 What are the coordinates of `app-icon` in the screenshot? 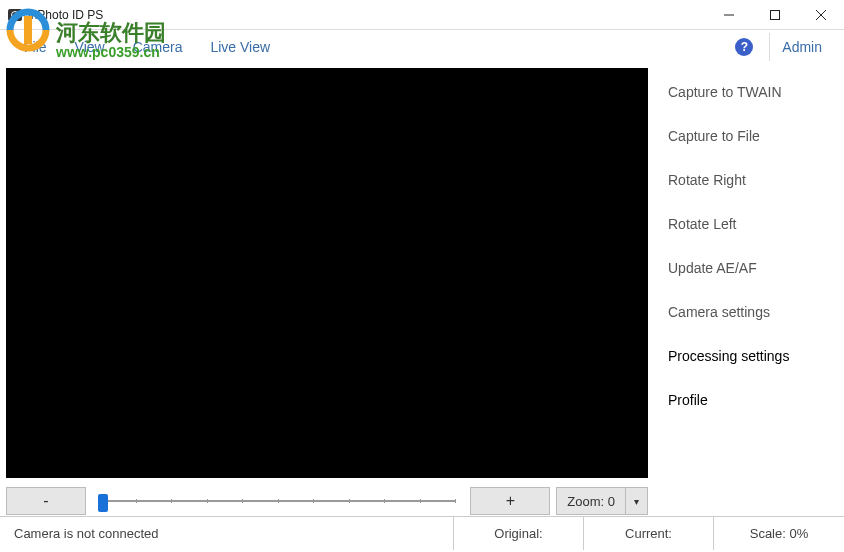 It's located at (15, 15).